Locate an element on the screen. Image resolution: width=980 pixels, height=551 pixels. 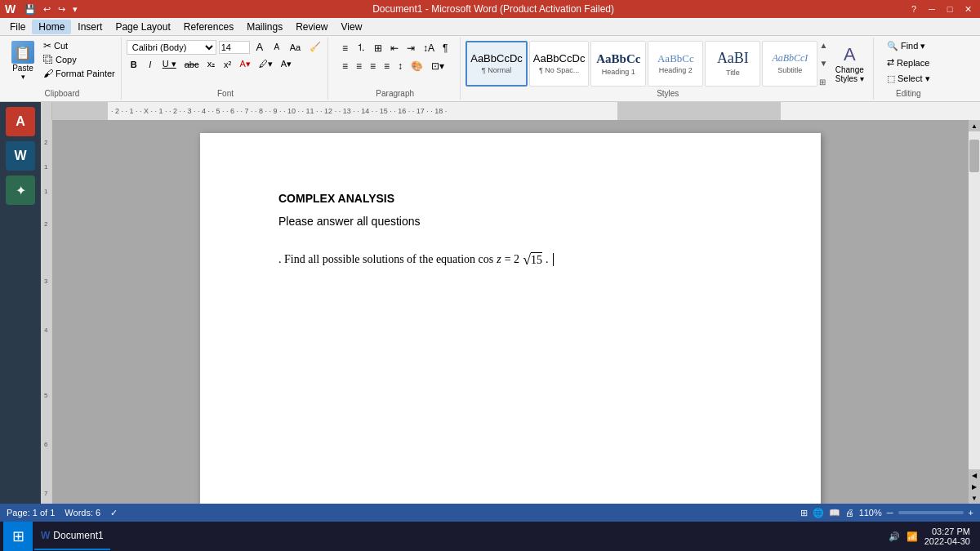
bullets-btn: ≡ is located at coordinates (345, 48).